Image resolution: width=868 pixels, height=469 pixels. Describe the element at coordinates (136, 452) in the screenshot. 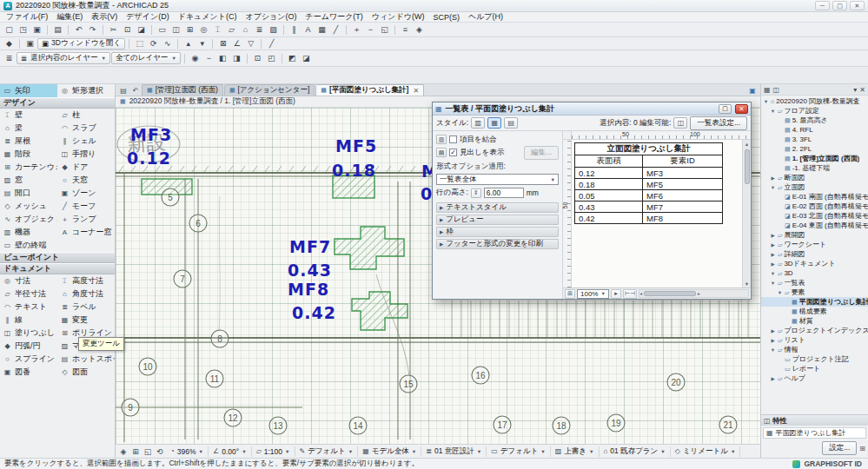

I see `pan-hand-icon: ⊞` at that location.